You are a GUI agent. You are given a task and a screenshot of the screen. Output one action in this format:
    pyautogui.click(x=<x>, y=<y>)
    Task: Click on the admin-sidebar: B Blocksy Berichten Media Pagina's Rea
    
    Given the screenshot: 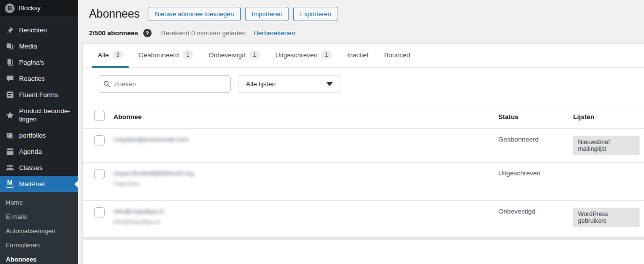 What is the action you would take?
    pyautogui.click(x=39, y=132)
    